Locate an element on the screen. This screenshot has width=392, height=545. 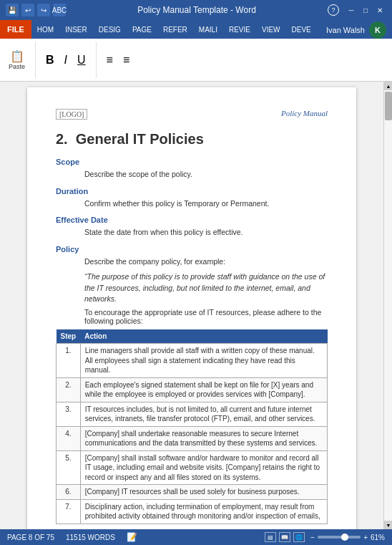
section-policy-heading: Policy is located at coordinates (192, 249).